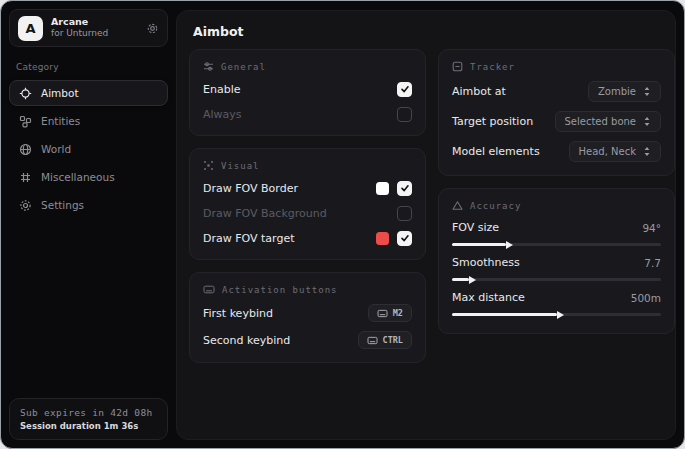  Describe the element at coordinates (249, 238) in the screenshot. I see `setting-label: Draw FOV target` at that location.